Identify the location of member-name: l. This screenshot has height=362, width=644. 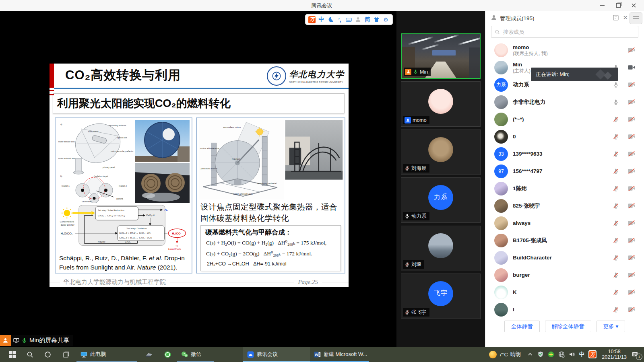
(563, 310).